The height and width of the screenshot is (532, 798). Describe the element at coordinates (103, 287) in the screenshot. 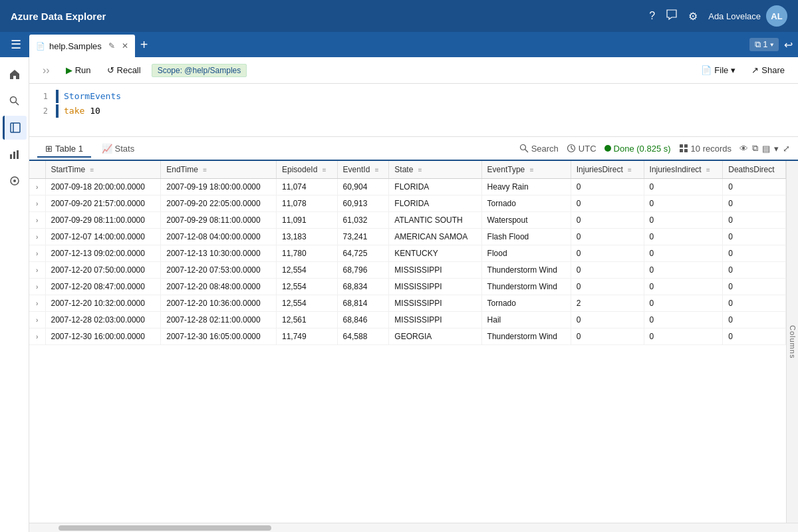

I see `cell-starttime: 2007-12-20 08:47:00.0000` at that location.